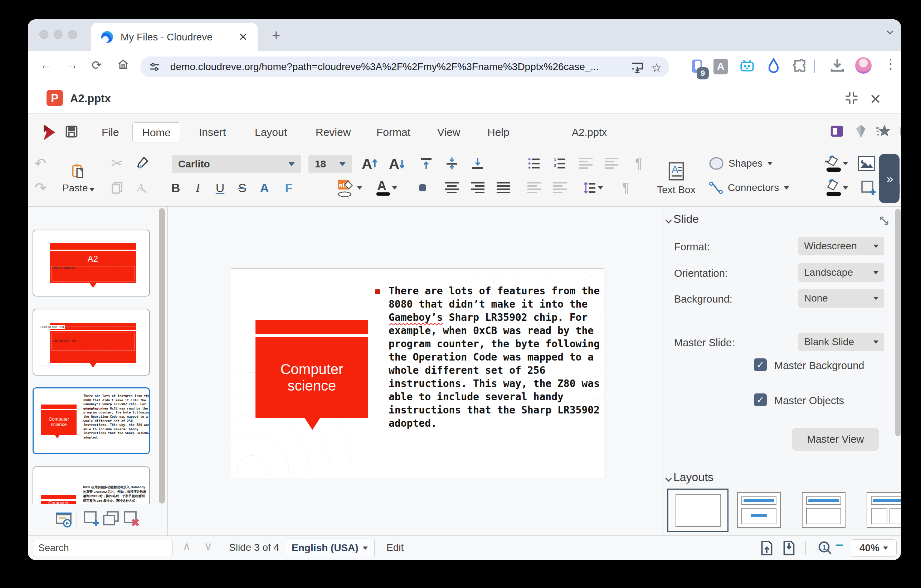 This screenshot has height=588, width=921. I want to click on shape-fill-color-button, so click(836, 188).